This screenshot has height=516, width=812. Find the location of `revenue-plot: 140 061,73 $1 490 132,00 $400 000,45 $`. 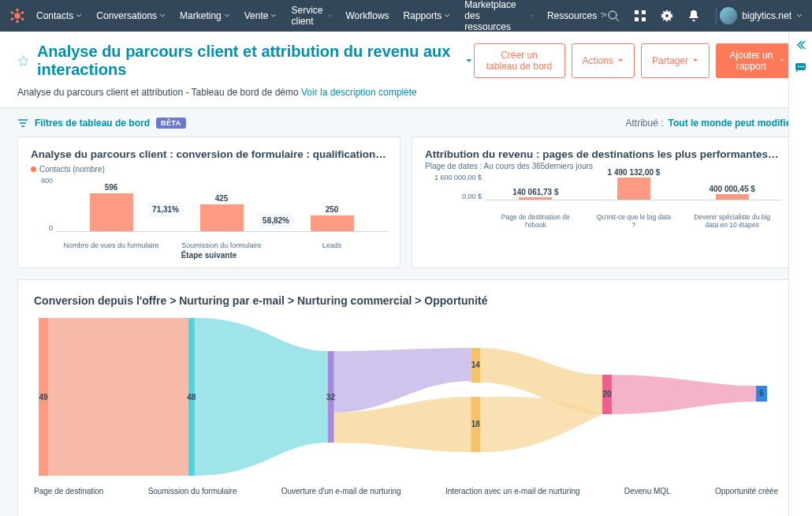

revenue-plot: 140 061,73 $1 490 132,00 $400 000,45 $ is located at coordinates (634, 187).